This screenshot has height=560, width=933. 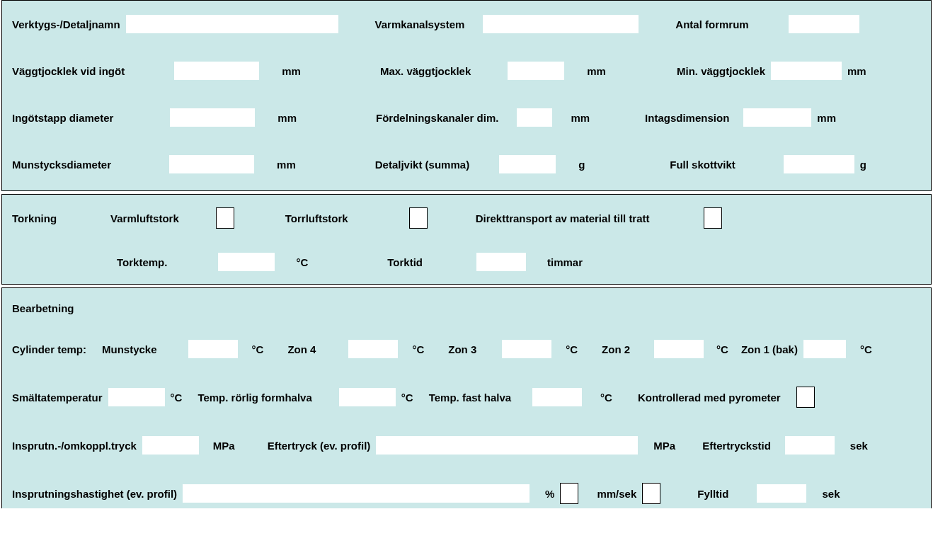 I want to click on min-wall-label: Min. väggtjocklek, so click(x=721, y=71).